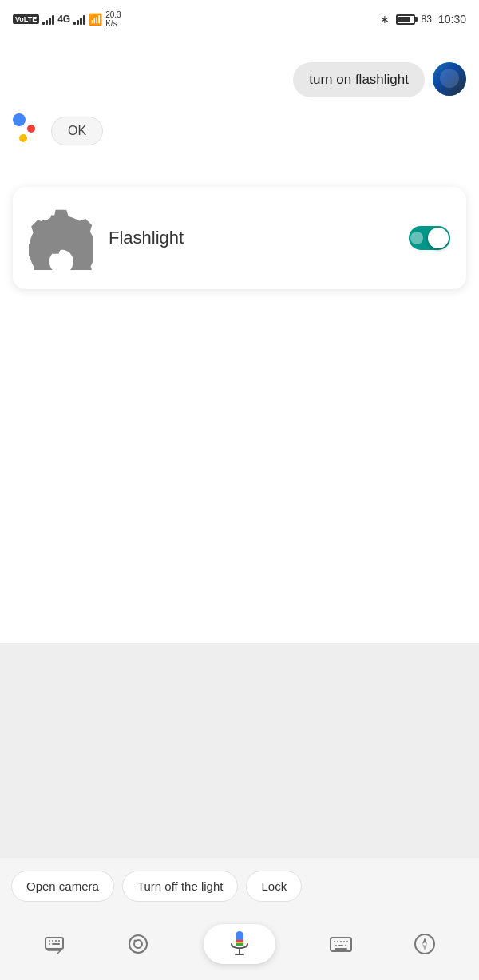 This screenshot has height=980, width=479. Describe the element at coordinates (425, 944) in the screenshot. I see `explore-icon` at that location.